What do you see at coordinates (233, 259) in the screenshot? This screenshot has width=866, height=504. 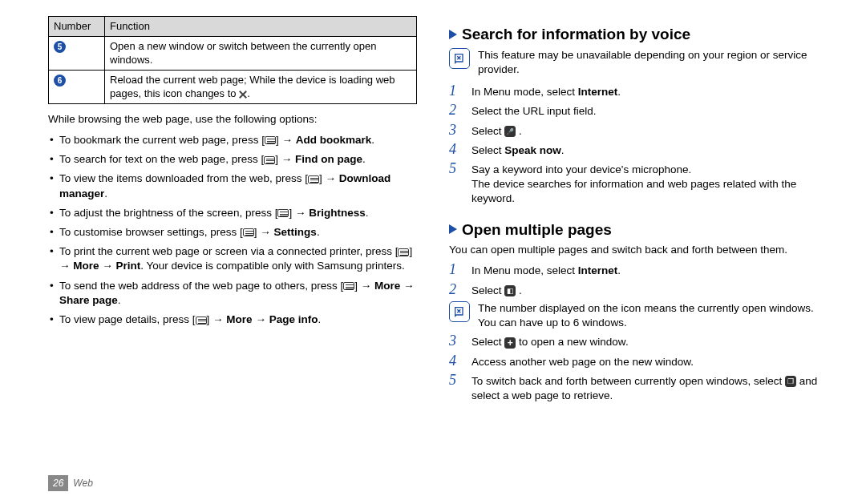 I see `list-item: To print the current web page or screen …` at bounding box center [233, 259].